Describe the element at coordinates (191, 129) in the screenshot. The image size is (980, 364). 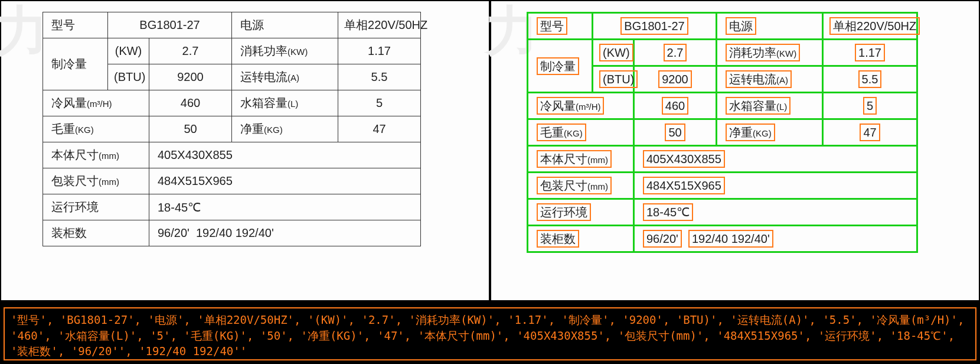
I see `cell-gross-value: 50` at that location.